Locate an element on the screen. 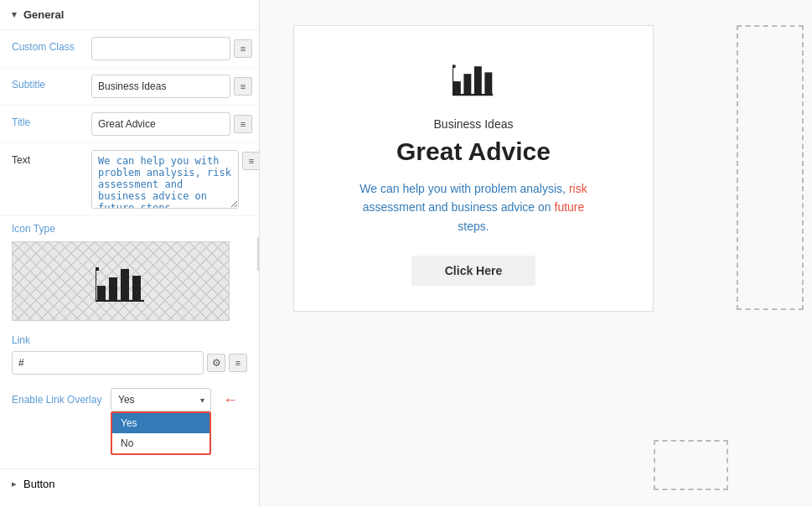 The image size is (812, 507). card-text-highlight2: future is located at coordinates (570, 207).